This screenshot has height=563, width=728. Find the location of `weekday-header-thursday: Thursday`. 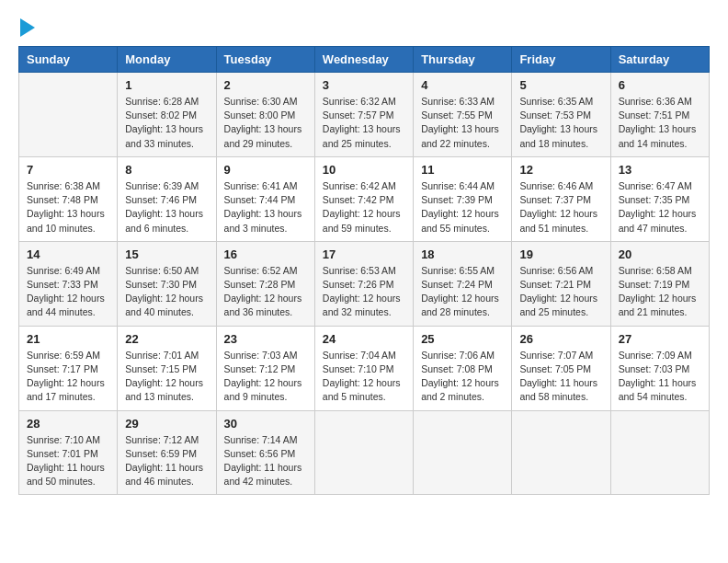

weekday-header-thursday: Thursday is located at coordinates (463, 60).